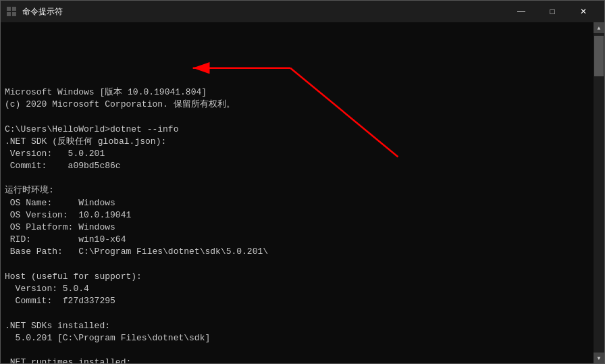  Describe the element at coordinates (583, 11) in the screenshot. I see `close-button: ✕` at that location.